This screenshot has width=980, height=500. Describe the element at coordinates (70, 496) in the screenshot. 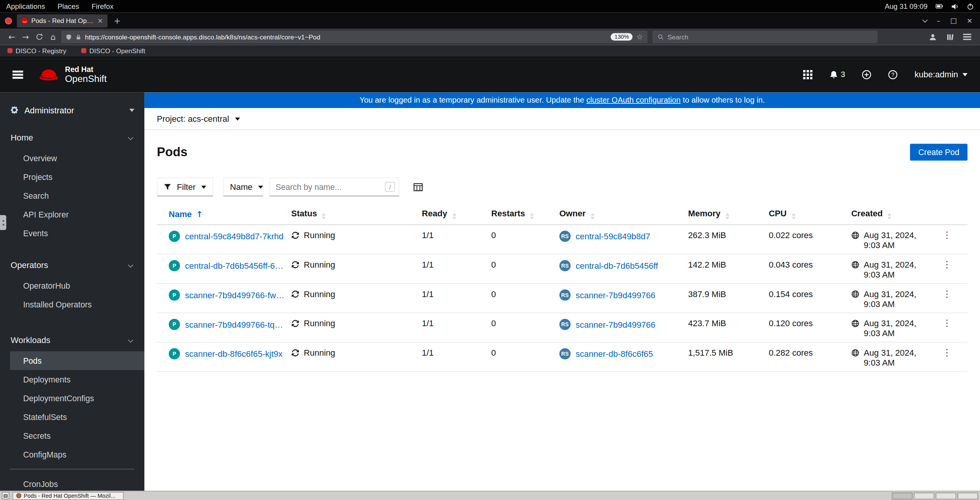

I see `taskbar-window-title: Pods - Red Hat OpenShift — Mozil...` at that location.